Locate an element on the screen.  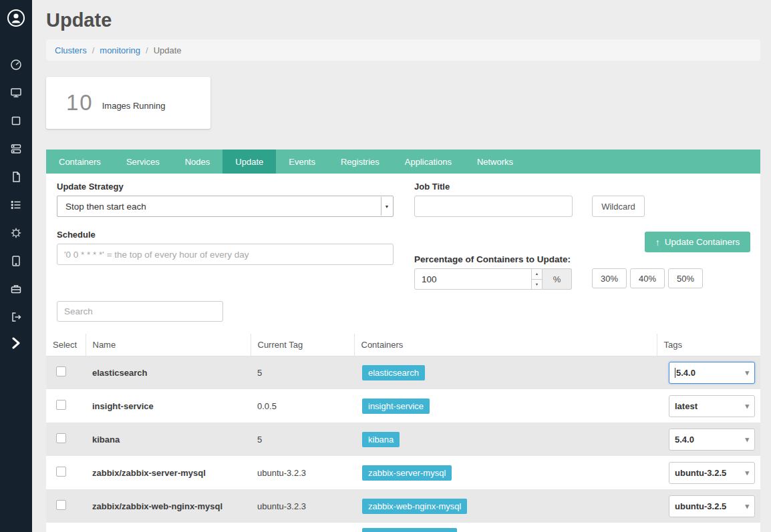
column-header-select: Select is located at coordinates (65, 344).